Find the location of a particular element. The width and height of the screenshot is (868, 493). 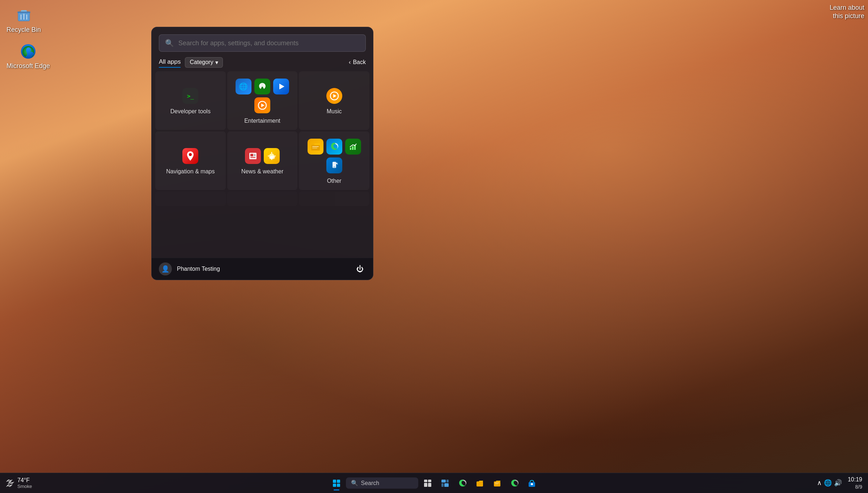

learn-picture-button: Learn about this picture is located at coordinates (847, 12).